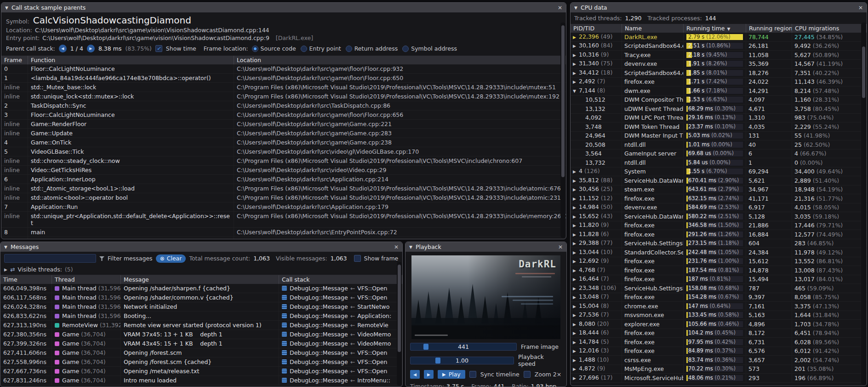  Describe the element at coordinates (719, 280) in the screenshot. I see `cpu-row: ▶16,464 (7)firefox.exe187 ms (0.81%)15,4…` at that location.